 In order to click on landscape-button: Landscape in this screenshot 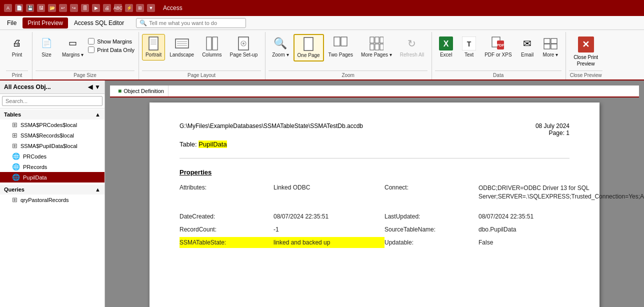, I will do `click(182, 47)`.